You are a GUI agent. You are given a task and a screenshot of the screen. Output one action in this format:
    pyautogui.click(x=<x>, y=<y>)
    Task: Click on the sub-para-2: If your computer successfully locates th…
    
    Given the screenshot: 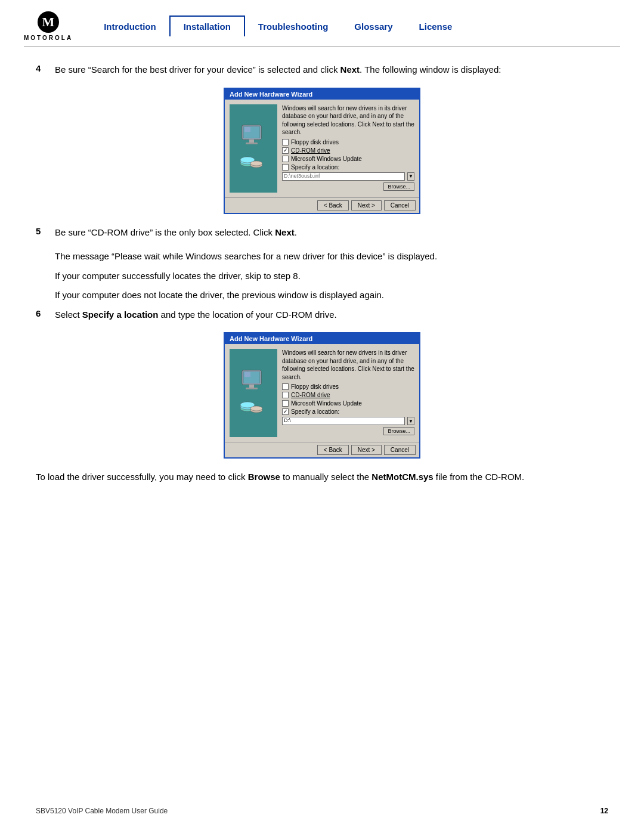 What is the action you would take?
    pyautogui.click(x=332, y=277)
    